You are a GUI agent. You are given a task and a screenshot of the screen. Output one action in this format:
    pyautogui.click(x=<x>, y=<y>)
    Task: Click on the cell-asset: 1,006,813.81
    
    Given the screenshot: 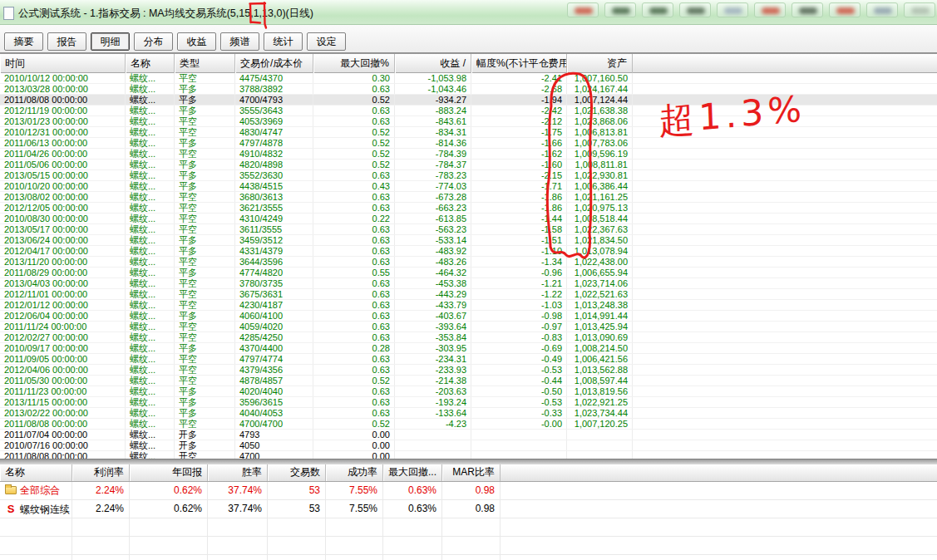 What is the action you would take?
    pyautogui.click(x=600, y=132)
    